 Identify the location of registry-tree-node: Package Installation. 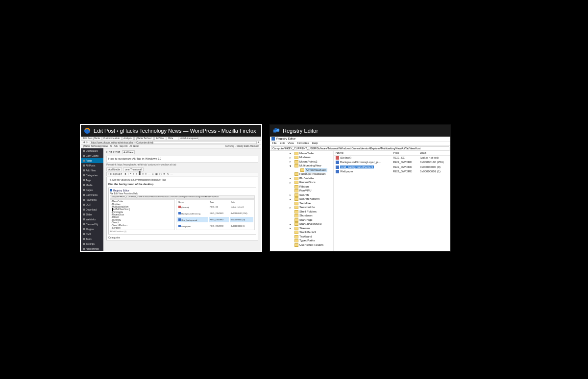
(302, 174).